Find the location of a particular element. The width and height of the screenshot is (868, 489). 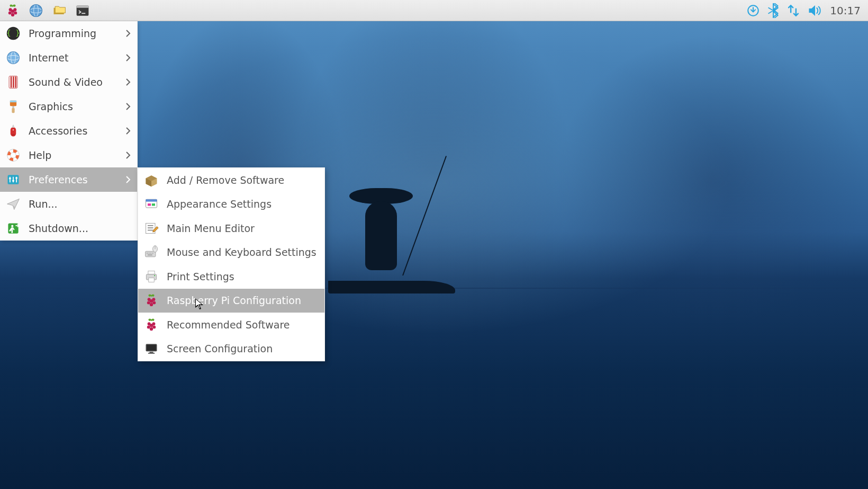

folders-icon is located at coordinates (59, 11).